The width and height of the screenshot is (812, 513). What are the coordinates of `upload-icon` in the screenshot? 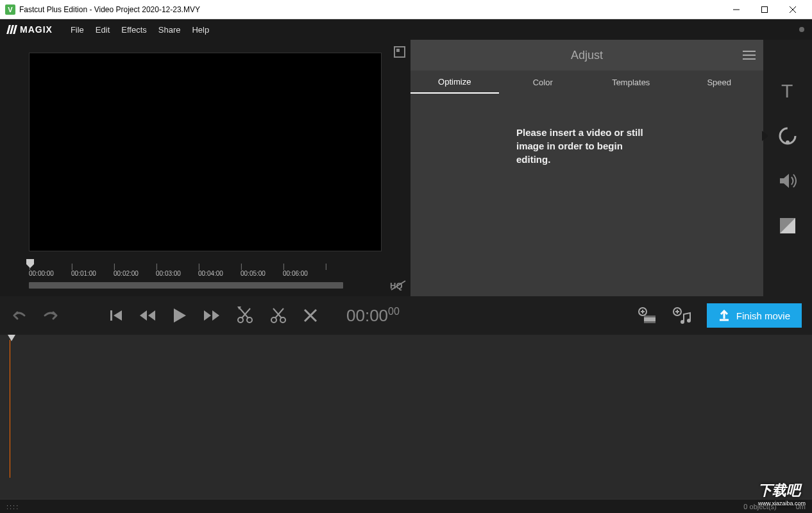 It's located at (724, 315).